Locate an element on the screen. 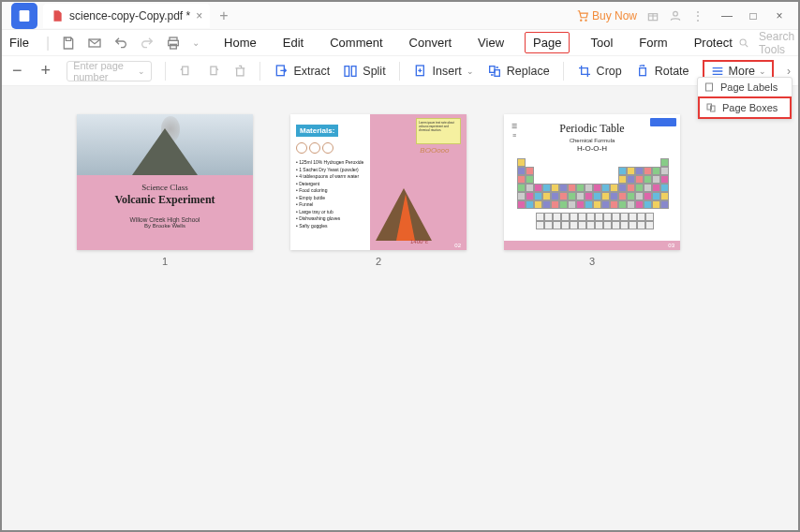  split-button: Split is located at coordinates (363, 71).